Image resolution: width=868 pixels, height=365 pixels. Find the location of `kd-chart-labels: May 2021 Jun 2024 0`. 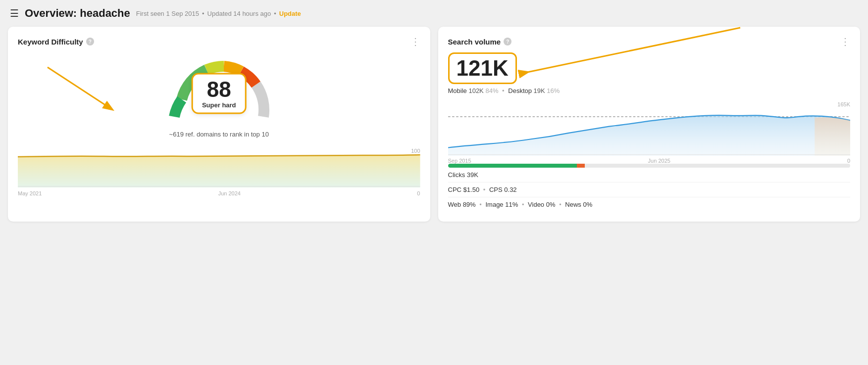

kd-chart-labels: May 2021 Jun 2024 0 is located at coordinates (219, 193).